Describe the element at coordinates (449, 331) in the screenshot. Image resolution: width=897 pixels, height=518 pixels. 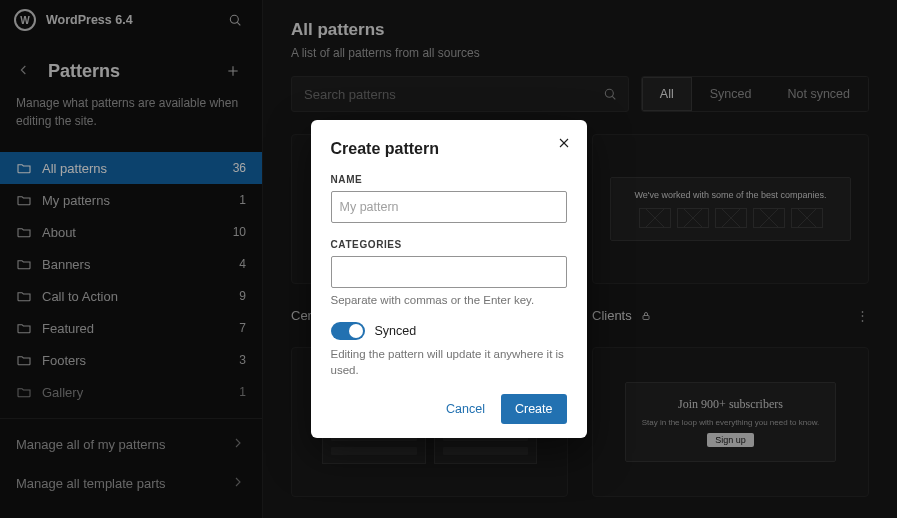
I see `synced-row: Synced` at that location.